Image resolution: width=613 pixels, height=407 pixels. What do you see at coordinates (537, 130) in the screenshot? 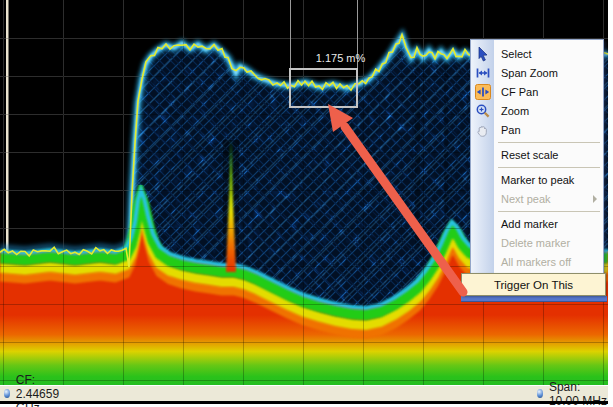
I see `menu-item-pan: Pan` at bounding box center [537, 130].